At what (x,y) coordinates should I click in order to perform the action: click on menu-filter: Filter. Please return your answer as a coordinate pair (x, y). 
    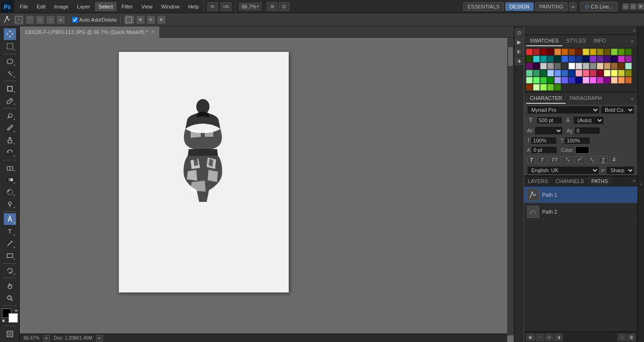
    Looking at the image, I should click on (127, 7).